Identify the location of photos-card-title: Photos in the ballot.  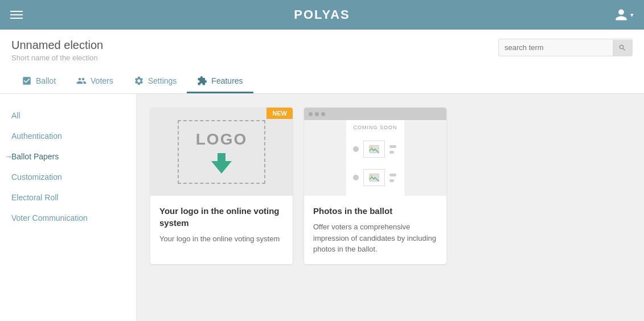
(375, 211).